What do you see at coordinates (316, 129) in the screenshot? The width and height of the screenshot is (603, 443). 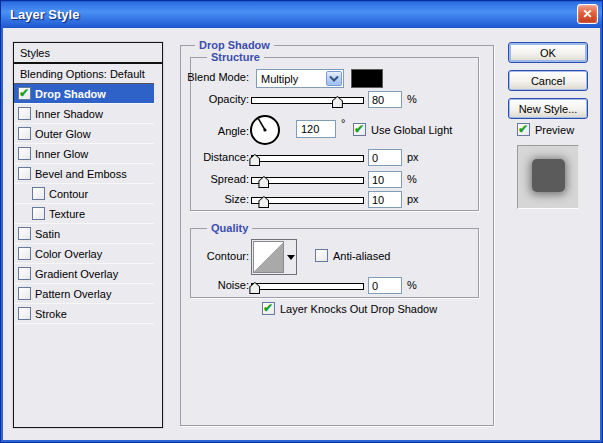 I see `angle-input` at bounding box center [316, 129].